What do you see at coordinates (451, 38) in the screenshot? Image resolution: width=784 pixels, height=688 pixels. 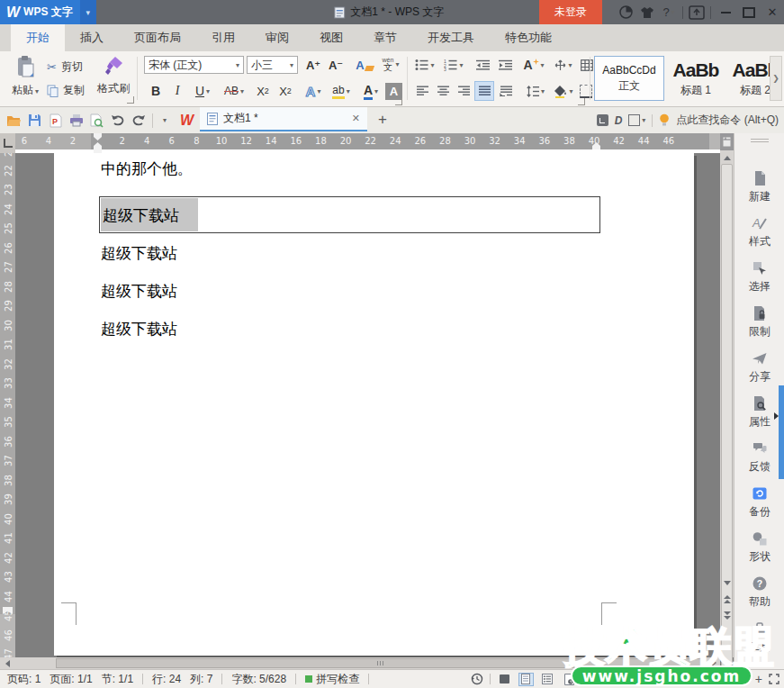 I see `tab-dev-tools: 开发工具` at bounding box center [451, 38].